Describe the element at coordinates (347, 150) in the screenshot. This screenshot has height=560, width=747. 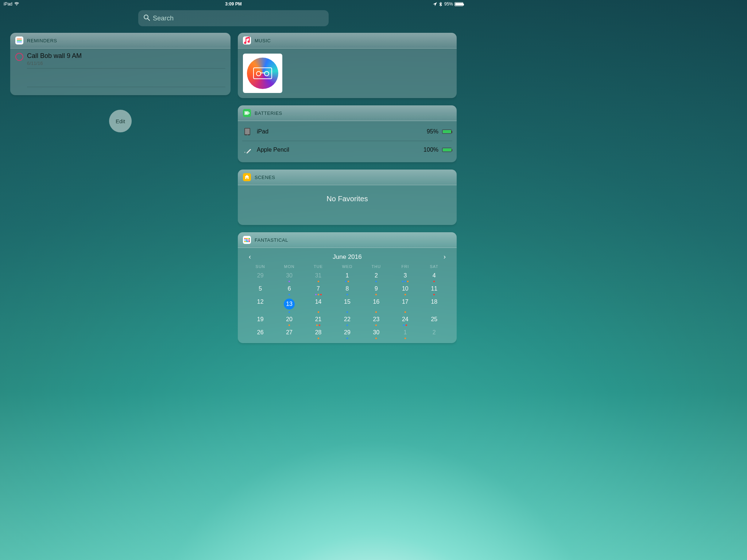
I see `battery-row: Apple Pencil100%` at that location.